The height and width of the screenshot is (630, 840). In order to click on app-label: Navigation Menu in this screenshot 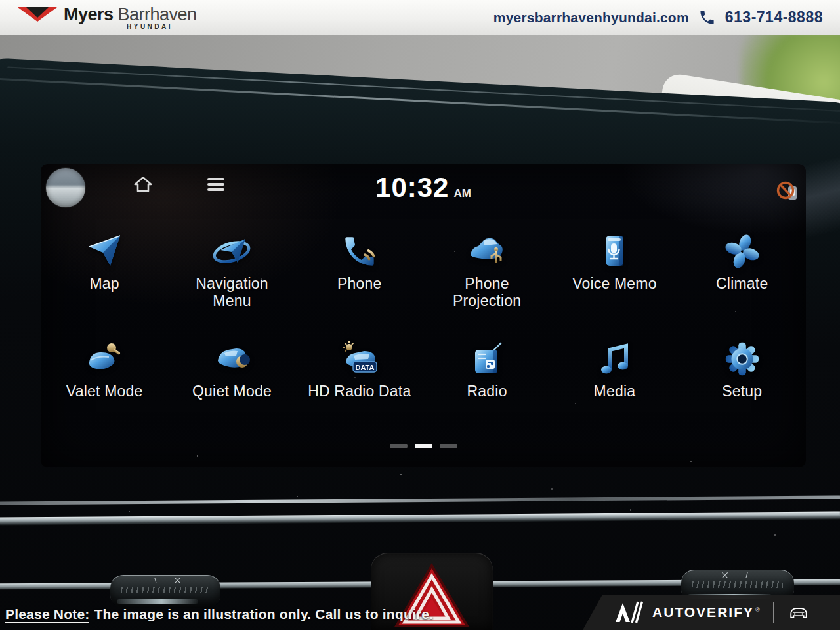, I will do `click(232, 292)`.